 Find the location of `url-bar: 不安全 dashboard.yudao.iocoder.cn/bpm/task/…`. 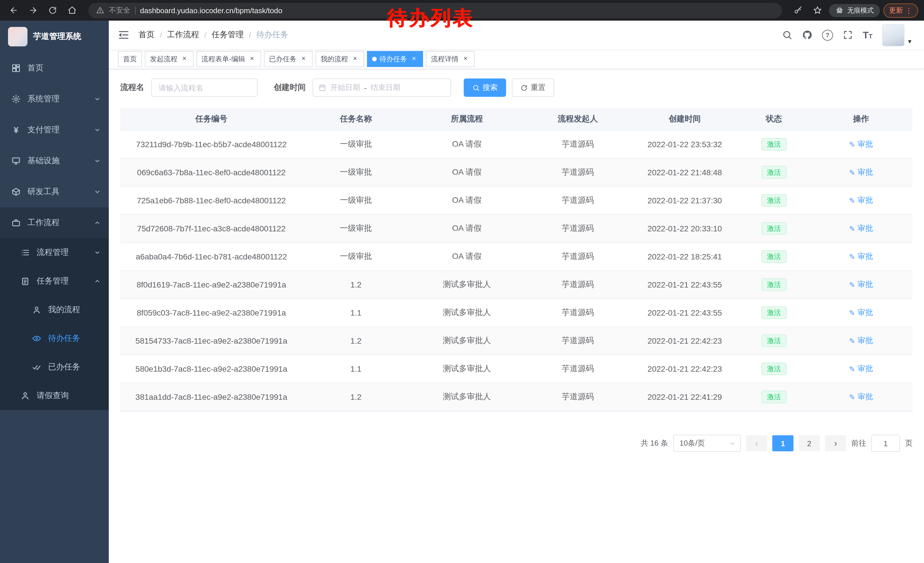

url-bar: 不安全 dashboard.yudao.iocoder.cn/bpm/task/… is located at coordinates (435, 11).